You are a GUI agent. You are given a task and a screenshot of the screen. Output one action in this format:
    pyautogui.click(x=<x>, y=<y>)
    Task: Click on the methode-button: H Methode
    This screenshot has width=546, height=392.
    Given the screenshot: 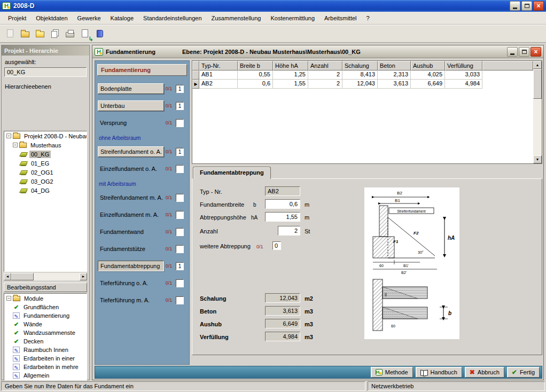 What is the action you would take?
    pyautogui.click(x=392, y=372)
    